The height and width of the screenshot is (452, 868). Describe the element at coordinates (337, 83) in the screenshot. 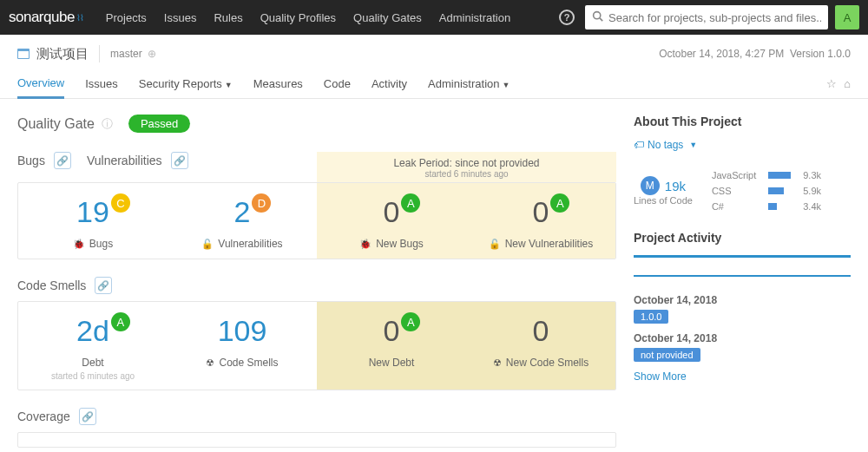

I see `tab-code: Code` at that location.